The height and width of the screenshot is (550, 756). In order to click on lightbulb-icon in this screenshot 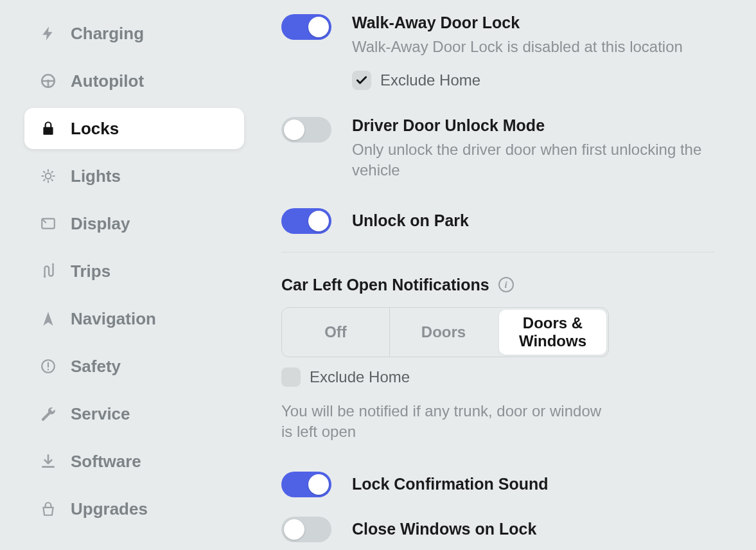, I will do `click(48, 176)`.